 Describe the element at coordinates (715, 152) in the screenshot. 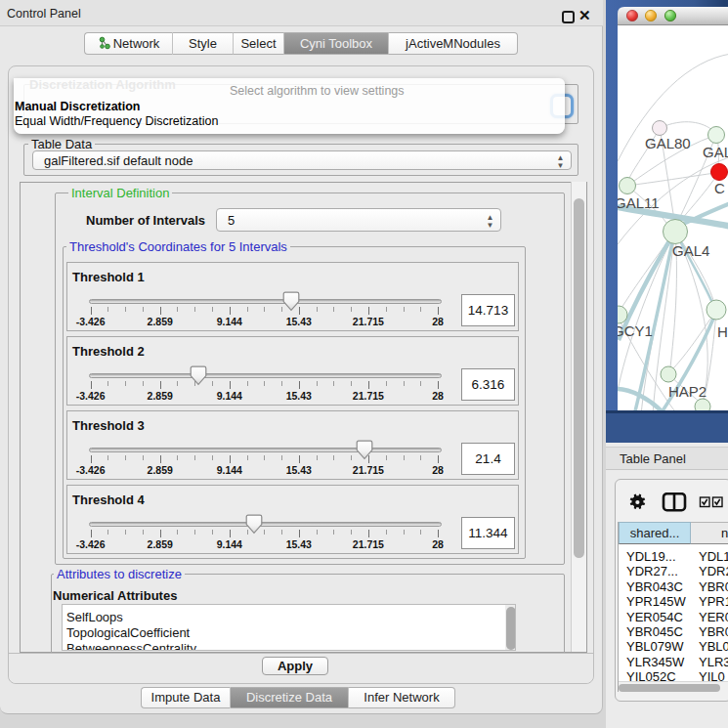

I see `svg-text: GAL3` at that location.